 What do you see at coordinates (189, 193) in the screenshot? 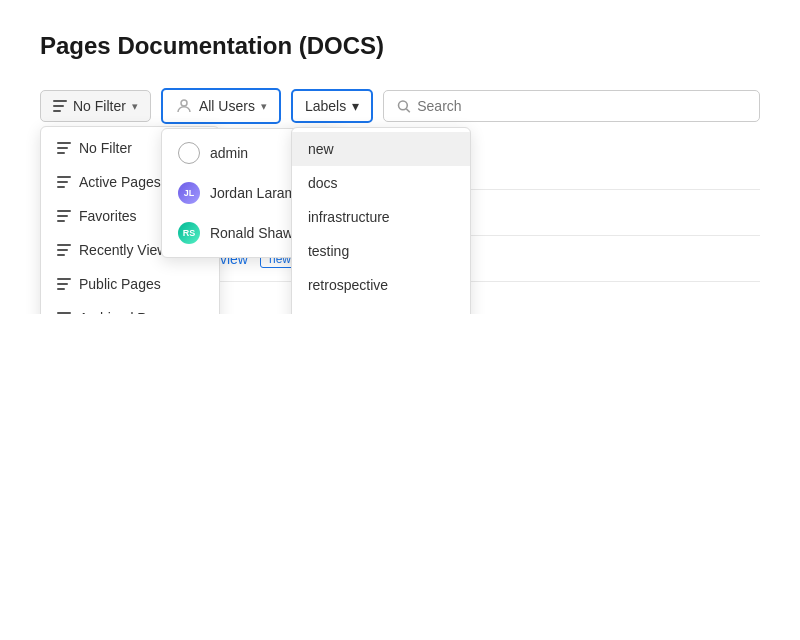
I see `avatar-jordan: JL` at bounding box center [189, 193].